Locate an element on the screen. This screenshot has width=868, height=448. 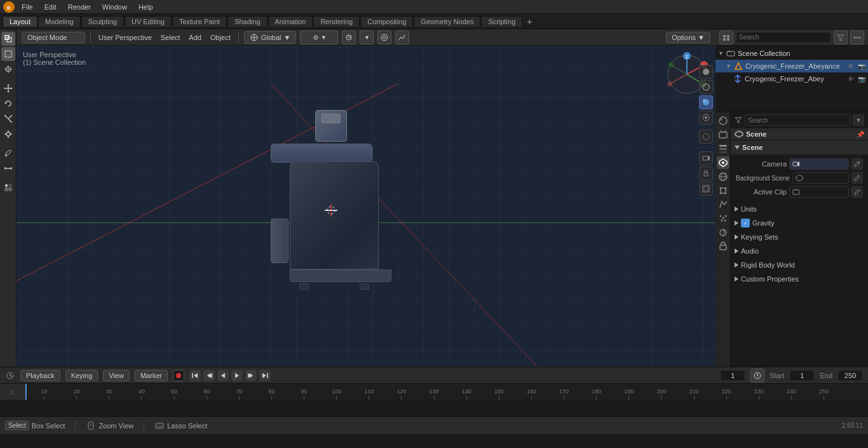
transform-orientation-dropdown: Global ▼ is located at coordinates (271, 37).